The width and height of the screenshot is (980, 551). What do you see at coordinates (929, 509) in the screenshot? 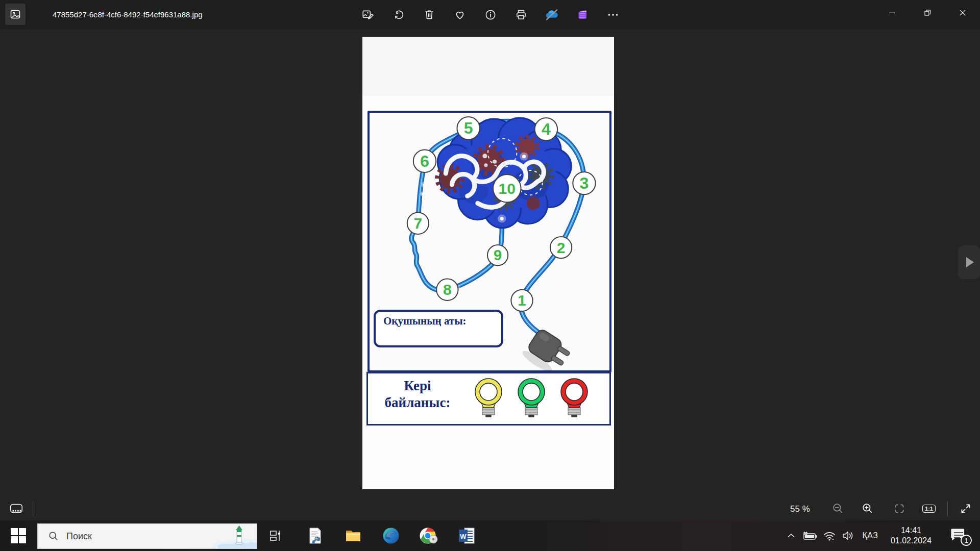
I see `actual-size-button: 1:1` at bounding box center [929, 509].